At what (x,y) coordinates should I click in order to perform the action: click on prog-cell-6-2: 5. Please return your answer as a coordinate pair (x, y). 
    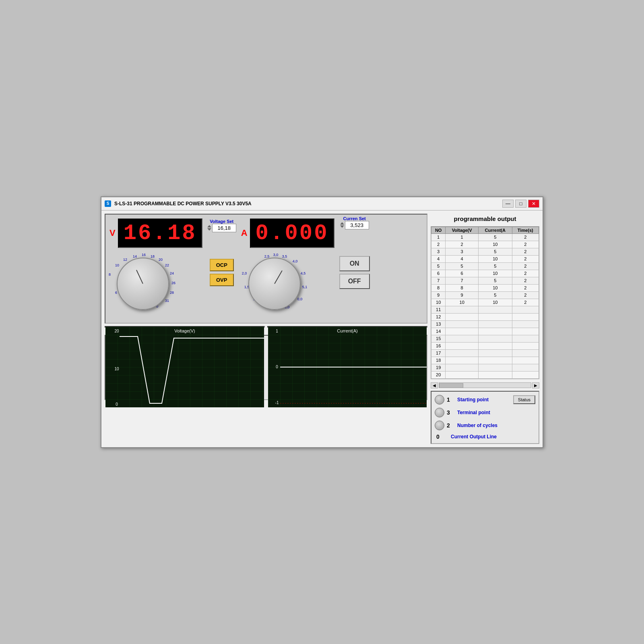
    Looking at the image, I should click on (495, 281).